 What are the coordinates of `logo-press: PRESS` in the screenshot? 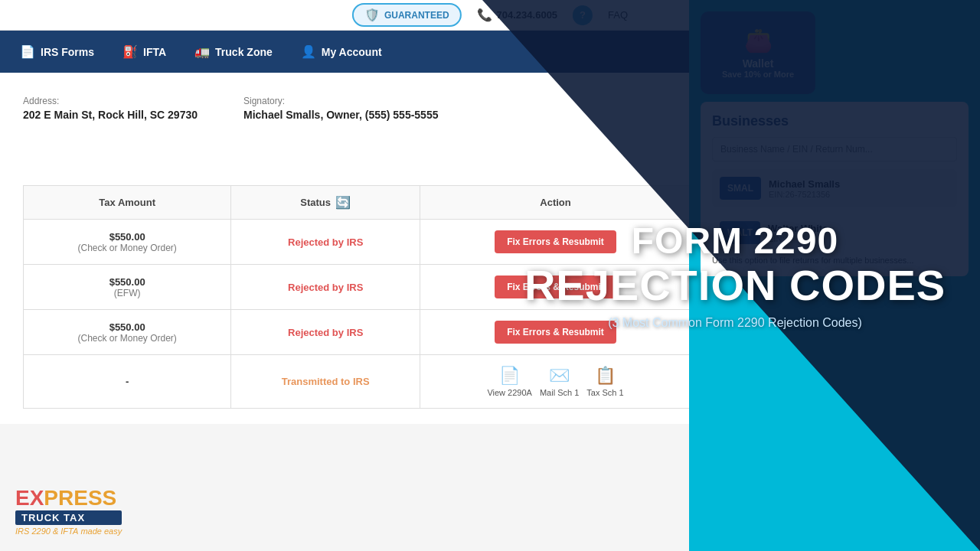 It's located at (80, 498).